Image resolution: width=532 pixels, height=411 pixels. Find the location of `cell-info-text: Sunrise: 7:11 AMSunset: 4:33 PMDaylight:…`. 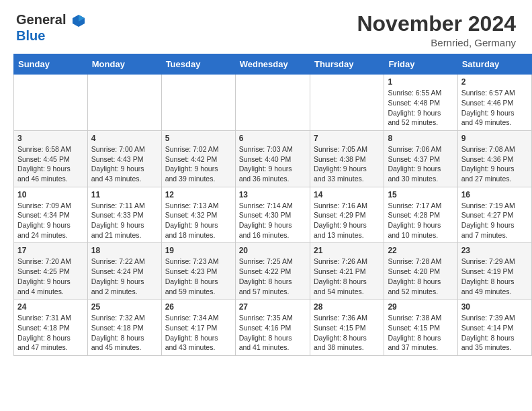

cell-info-text: Sunrise: 7:11 AMSunset: 4:33 PMDaylight:… is located at coordinates (125, 220).